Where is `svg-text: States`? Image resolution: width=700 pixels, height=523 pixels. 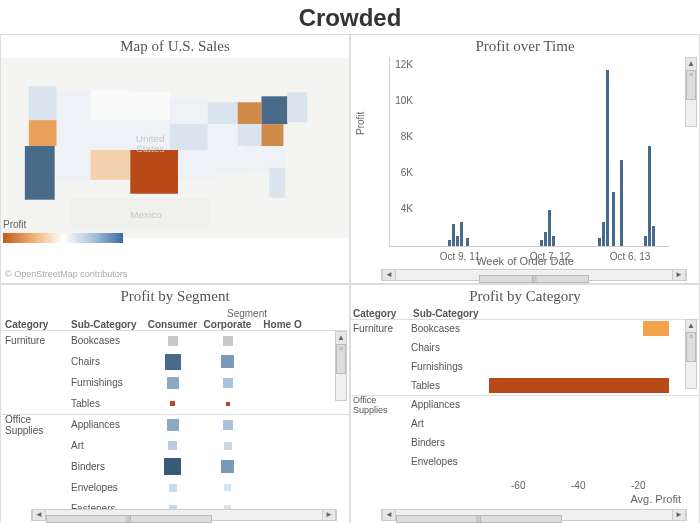
svg-text: States is located at coordinates (150, 148).